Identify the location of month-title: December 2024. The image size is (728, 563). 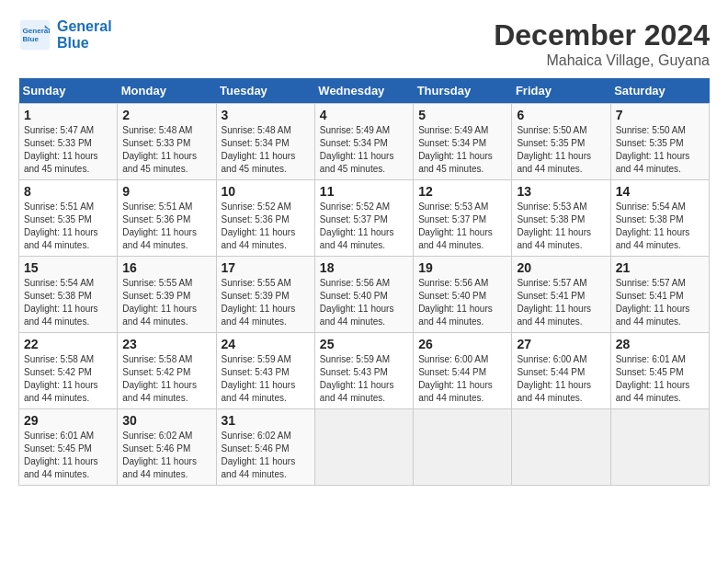
(601, 35).